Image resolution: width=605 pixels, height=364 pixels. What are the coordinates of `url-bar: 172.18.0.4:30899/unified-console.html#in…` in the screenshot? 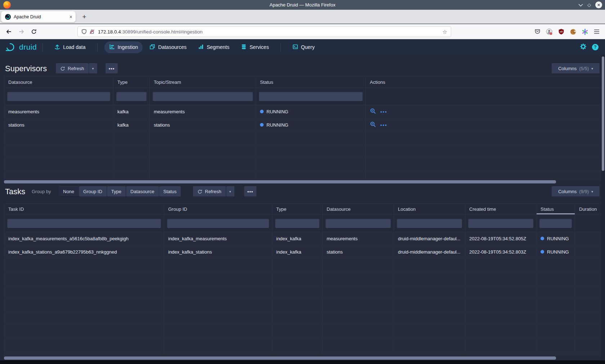 It's located at (264, 32).